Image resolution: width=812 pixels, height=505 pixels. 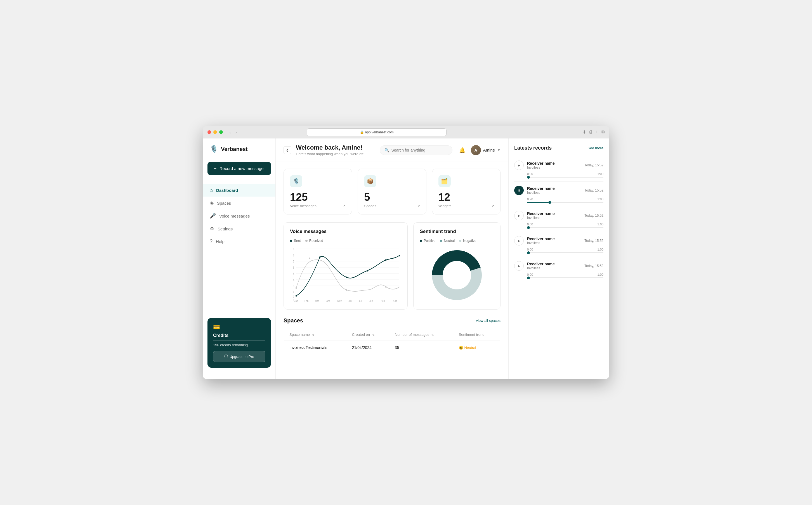 What do you see at coordinates (565, 252) in the screenshot?
I see `record-4-progress-bar` at bounding box center [565, 252].